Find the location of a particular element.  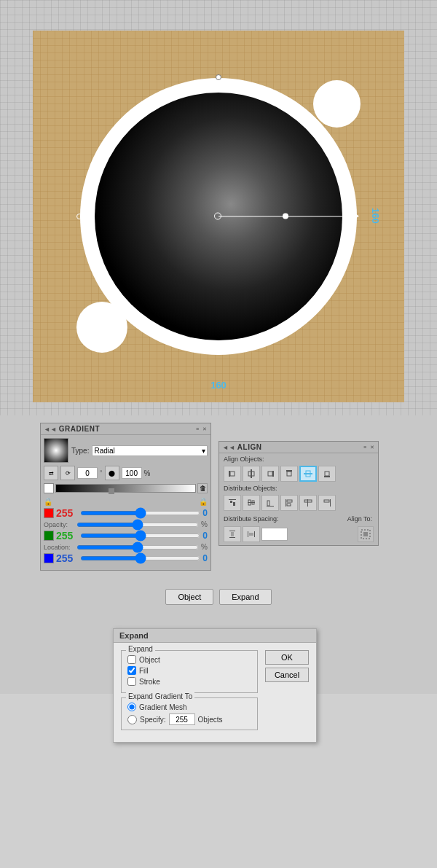

small-circle-top-right is located at coordinates (336, 103).